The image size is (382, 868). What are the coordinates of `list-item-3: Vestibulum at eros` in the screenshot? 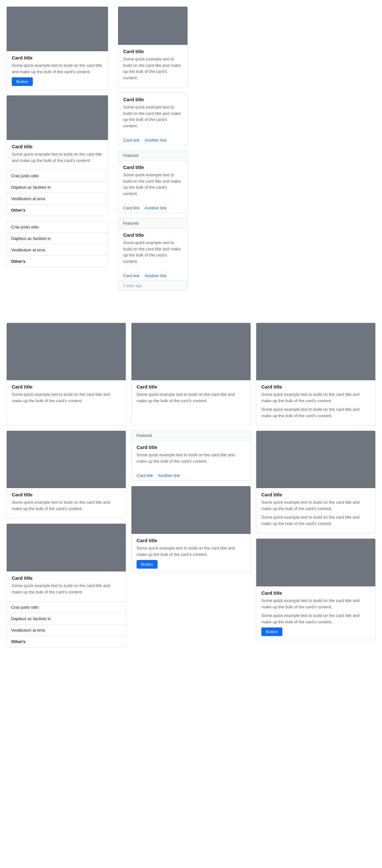 It's located at (57, 199).